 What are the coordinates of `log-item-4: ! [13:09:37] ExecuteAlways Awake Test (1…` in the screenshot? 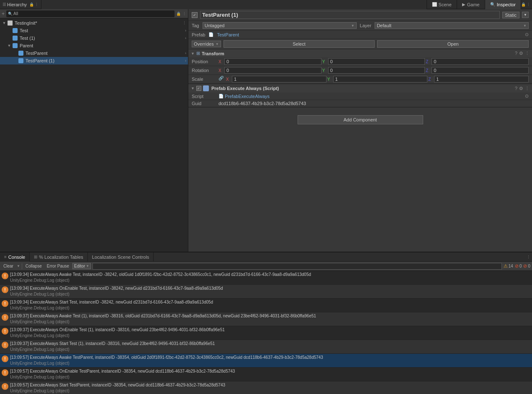 It's located at (266, 319).